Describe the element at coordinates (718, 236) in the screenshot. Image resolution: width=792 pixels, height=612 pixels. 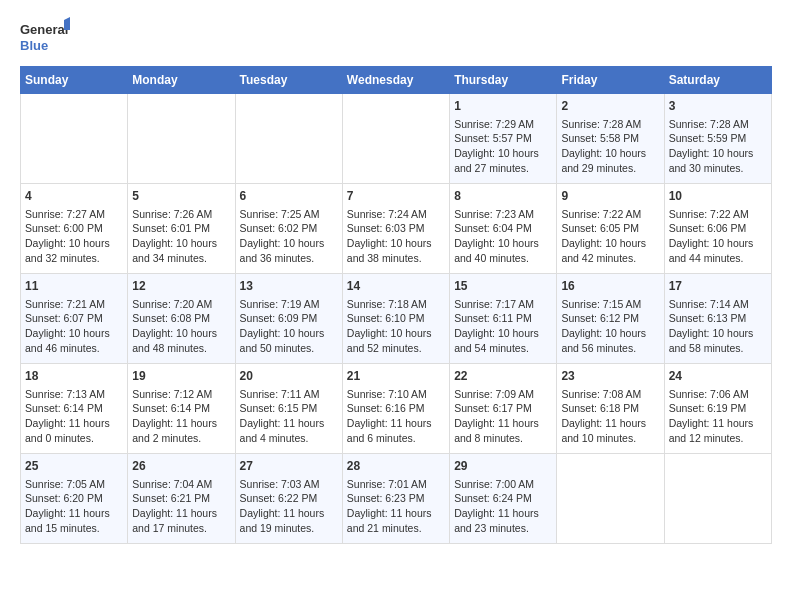
I see `day-info: Sunrise: 7:22 AM Sunset: 6:06 PM Dayligh…` at that location.